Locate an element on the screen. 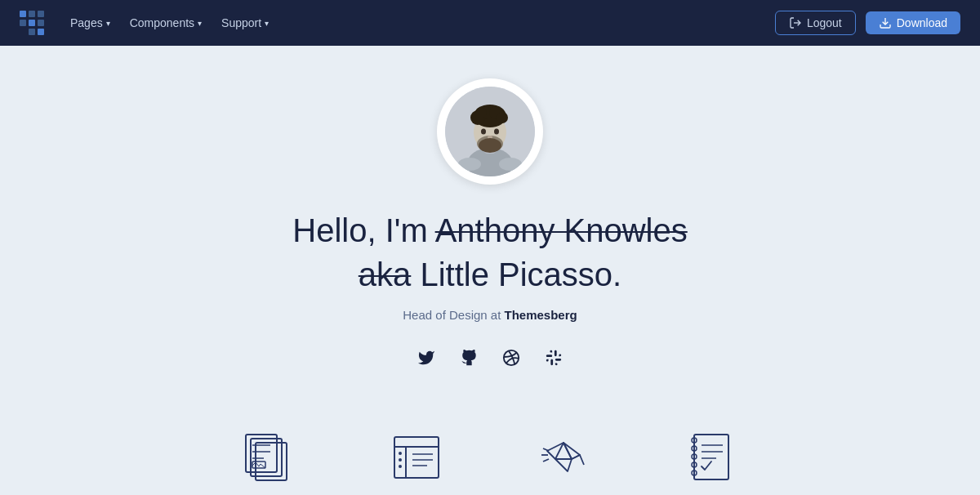 This screenshot has height=495, width=980. navbar-left: Pages ▾ Components ▾ Support ▾ is located at coordinates (144, 23).